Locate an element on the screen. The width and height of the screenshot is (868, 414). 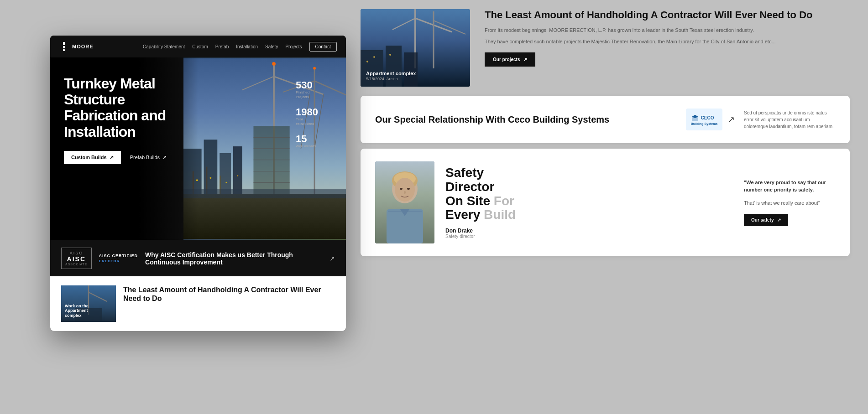
browser-bottom-section: Work on theAppartmentcomplex The Least A… is located at coordinates (198, 304).